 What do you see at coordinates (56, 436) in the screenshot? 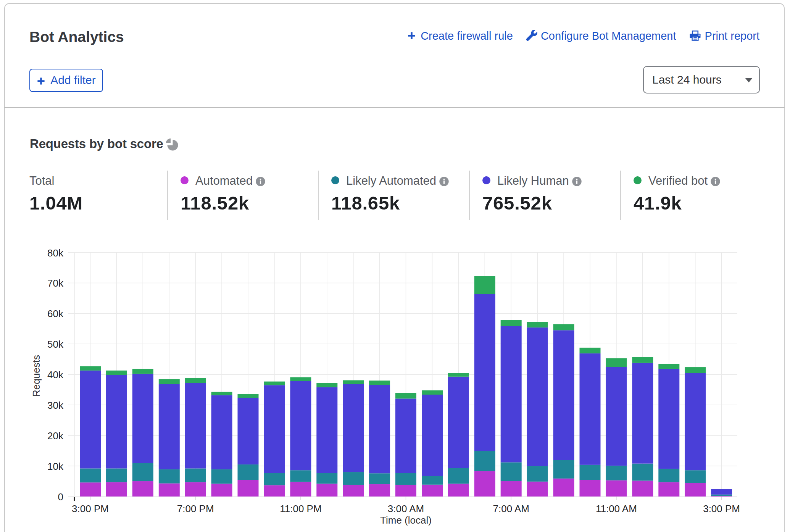
I see `svg-text: 20k` at bounding box center [56, 436].